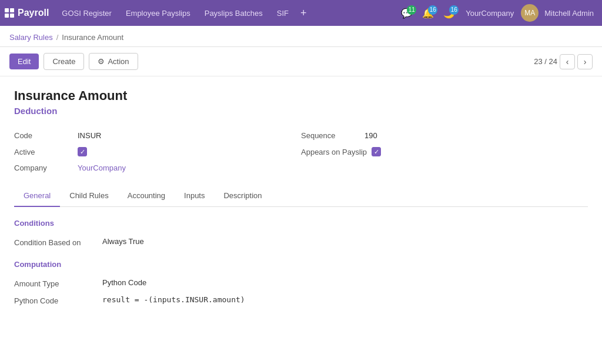  What do you see at coordinates (428, 13) in the screenshot?
I see `notifications-icon: 🔔 16` at bounding box center [428, 13].